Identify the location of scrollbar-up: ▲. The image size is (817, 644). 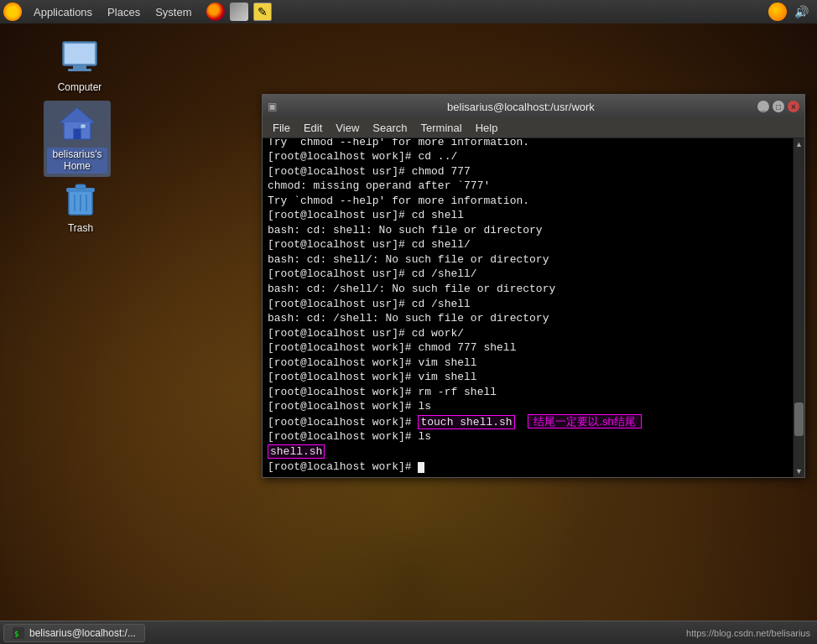
(799, 144).